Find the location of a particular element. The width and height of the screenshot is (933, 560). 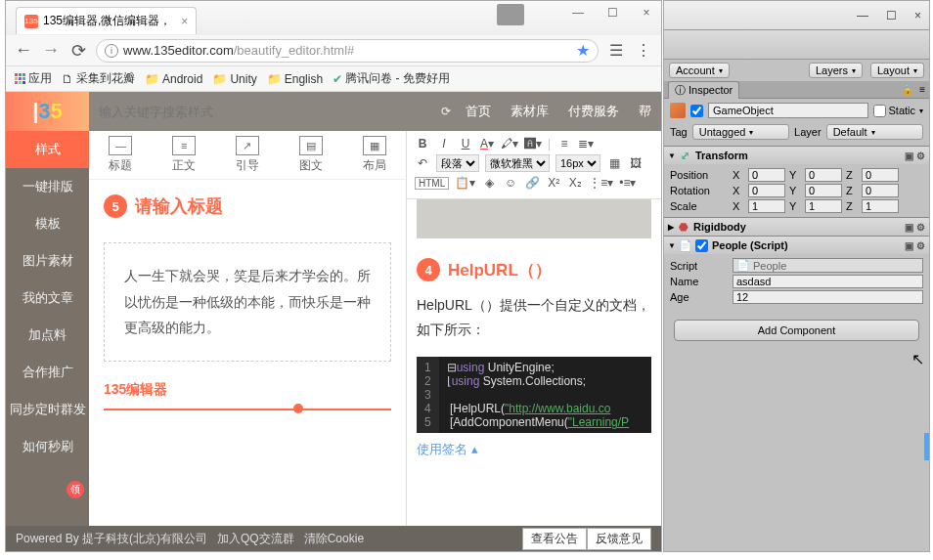

nav-materials: 素材库 is located at coordinates (530, 111).